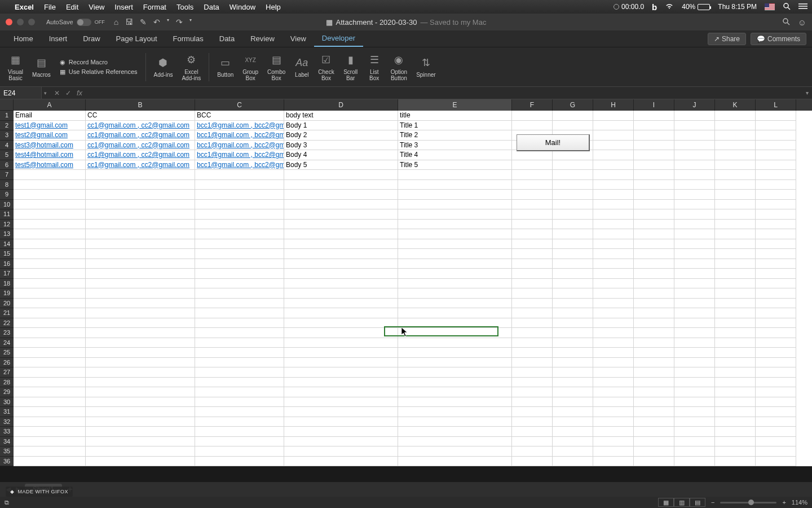 This screenshot has height=508, width=812. Describe the element at coordinates (50, 402) in the screenshot. I see `cell-A30` at that location.